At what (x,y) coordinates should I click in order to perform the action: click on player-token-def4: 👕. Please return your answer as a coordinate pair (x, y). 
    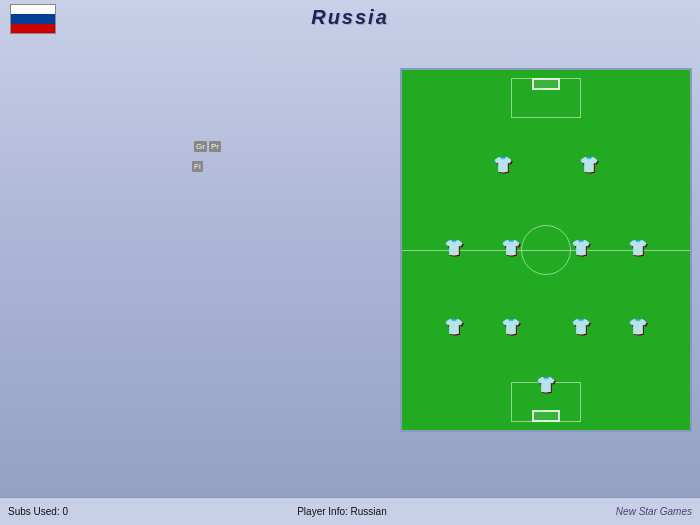
    Looking at the image, I should click on (638, 329).